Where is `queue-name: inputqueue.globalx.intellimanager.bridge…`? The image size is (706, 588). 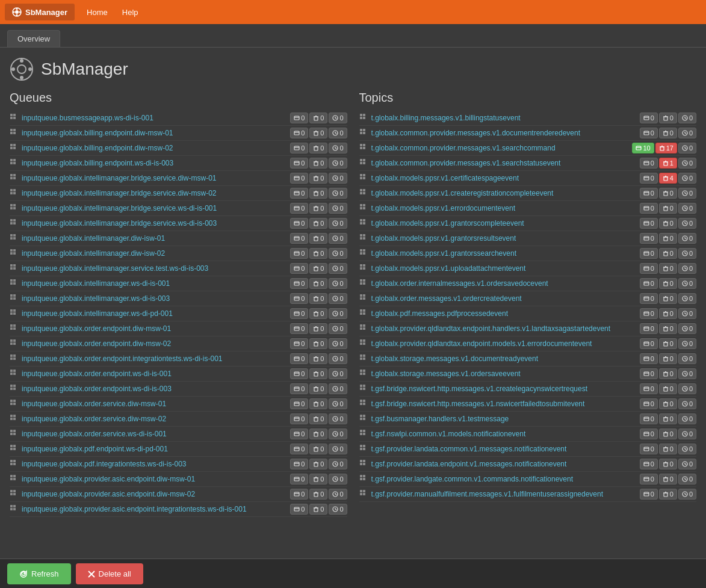
queue-name: inputqueue.globalx.intellimanager.bridge… is located at coordinates (156, 193).